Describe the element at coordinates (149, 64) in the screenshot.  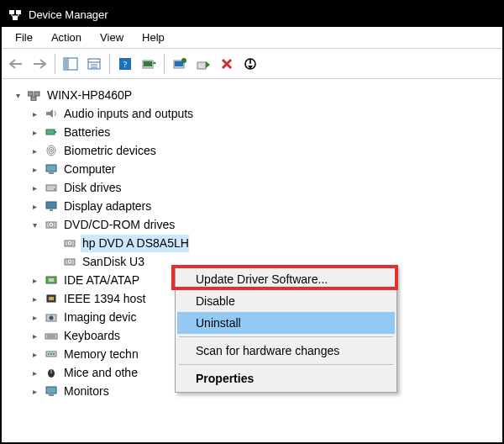
I see `scan-hardware-button` at that location.